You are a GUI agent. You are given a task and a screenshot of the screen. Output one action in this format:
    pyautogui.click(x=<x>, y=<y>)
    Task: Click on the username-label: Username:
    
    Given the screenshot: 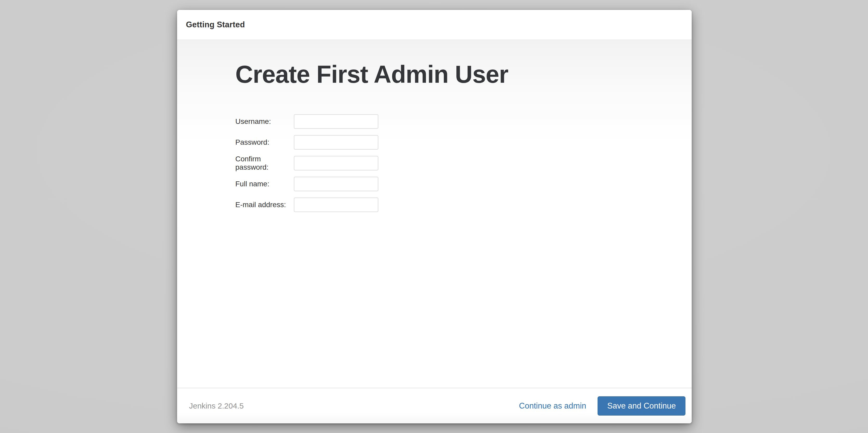 What is the action you would take?
    pyautogui.click(x=265, y=121)
    